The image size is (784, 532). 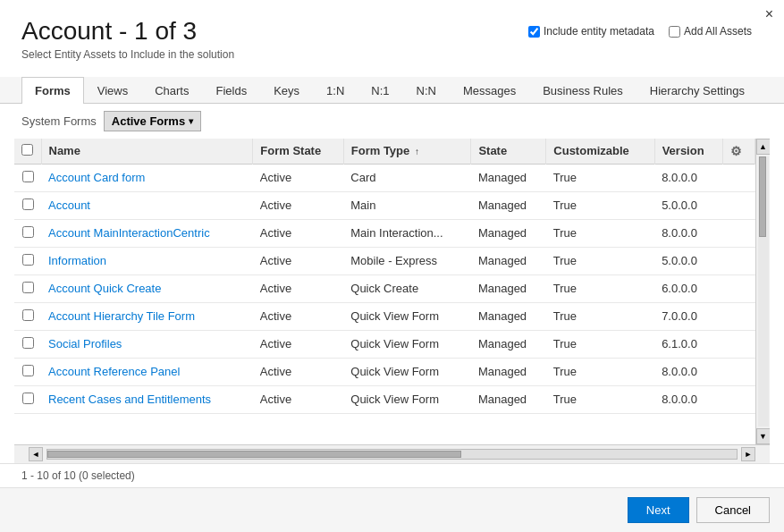 What do you see at coordinates (733, 510) in the screenshot?
I see `cancel-button: Cancel` at bounding box center [733, 510].